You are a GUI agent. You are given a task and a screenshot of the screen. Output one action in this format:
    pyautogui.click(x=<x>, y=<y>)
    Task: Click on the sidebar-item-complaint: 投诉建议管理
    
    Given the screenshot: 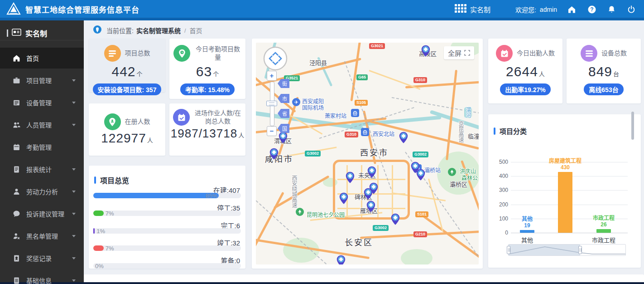 What is the action you would take?
    pyautogui.click(x=42, y=214)
    